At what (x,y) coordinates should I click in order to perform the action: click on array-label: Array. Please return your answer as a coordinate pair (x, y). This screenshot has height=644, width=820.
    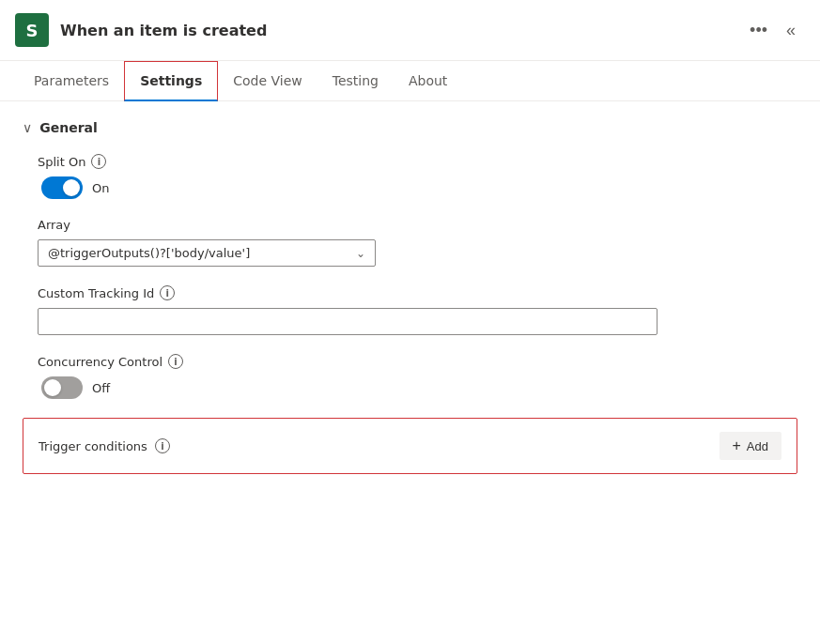
    Looking at the image, I should click on (417, 225).